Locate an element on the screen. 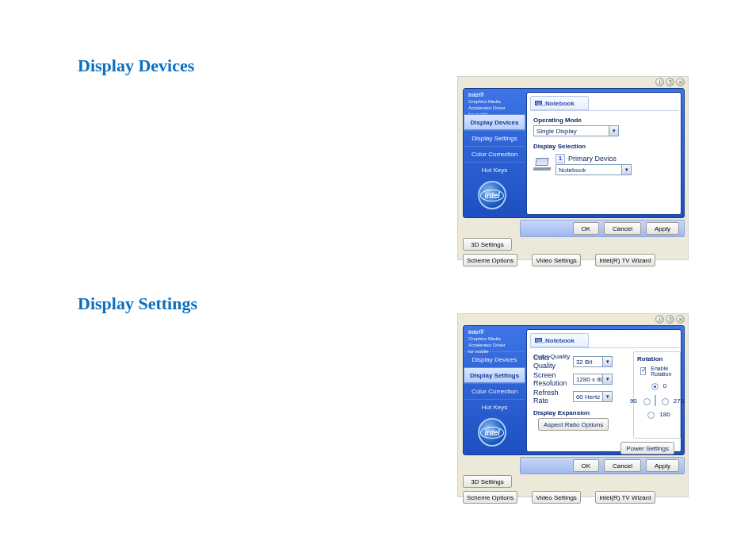 Image resolution: width=756 pixels, height=533 pixels. enable-rotation-checkbox: Enable Rotation is located at coordinates (657, 371).